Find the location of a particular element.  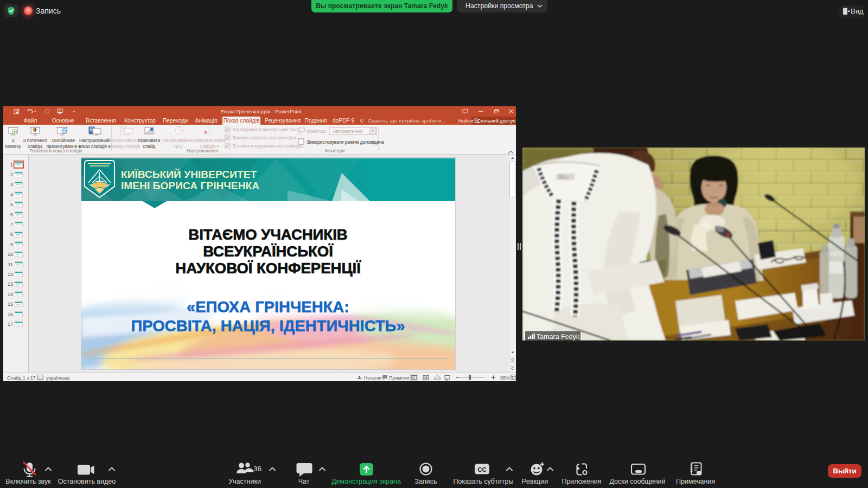

svg-text: 5 is located at coordinates (12, 204).